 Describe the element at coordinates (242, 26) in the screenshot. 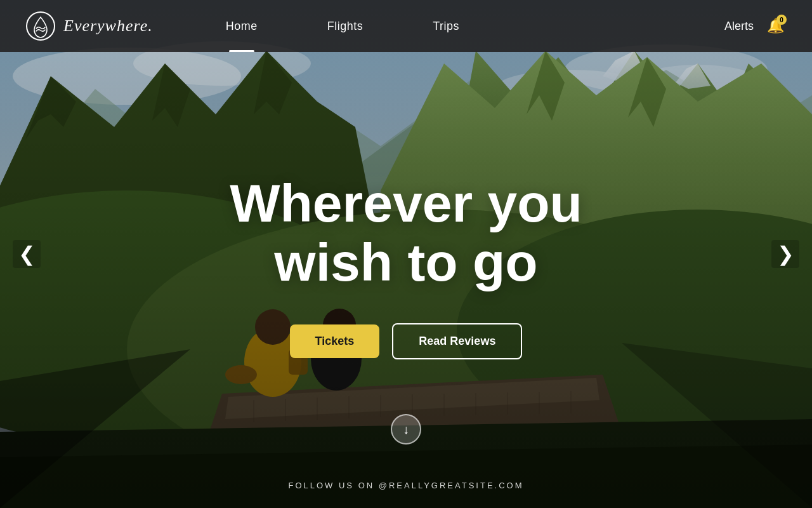

I see `nav-home: Home` at that location.